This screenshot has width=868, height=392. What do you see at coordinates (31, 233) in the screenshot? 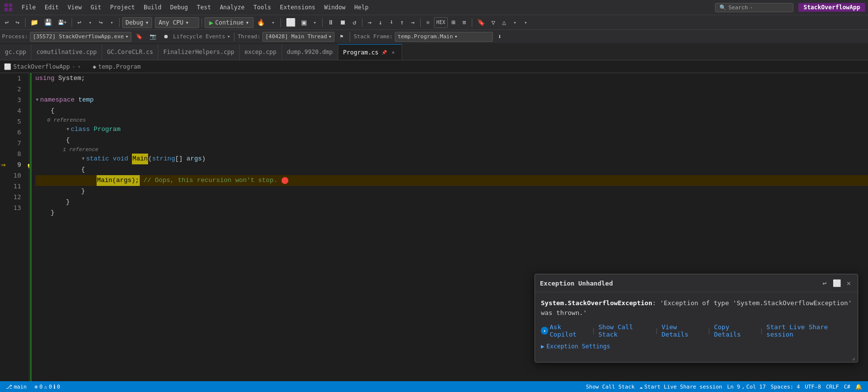
I see `indent-guide-line` at bounding box center [31, 233].